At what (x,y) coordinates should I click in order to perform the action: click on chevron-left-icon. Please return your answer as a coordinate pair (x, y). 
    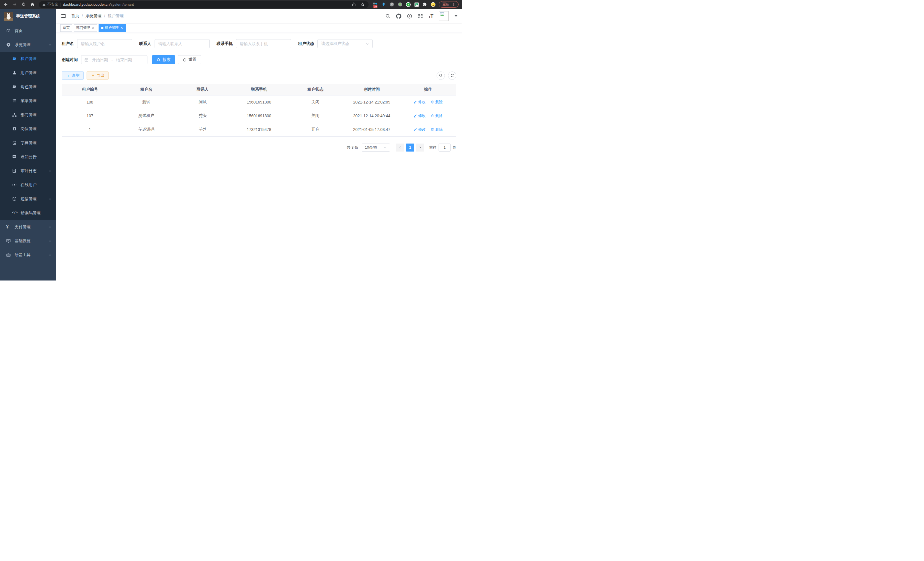
    Looking at the image, I should click on (400, 147).